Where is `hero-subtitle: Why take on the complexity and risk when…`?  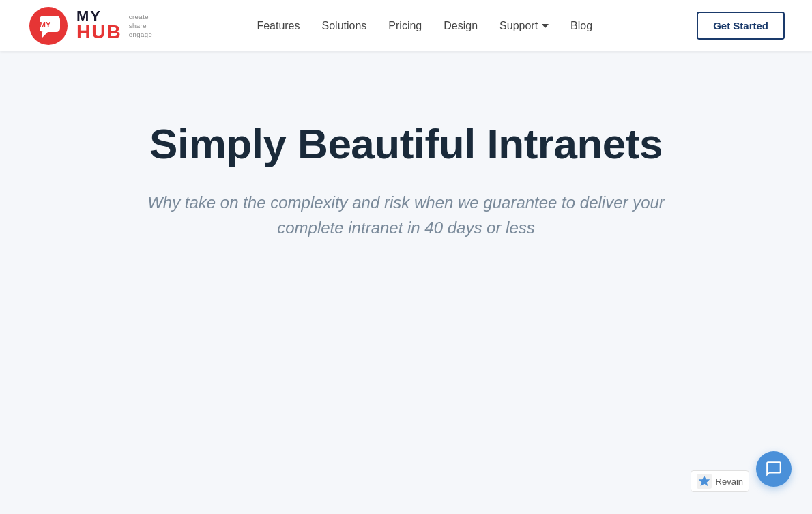
hero-subtitle: Why take on the complexity and risk when… is located at coordinates (406, 215).